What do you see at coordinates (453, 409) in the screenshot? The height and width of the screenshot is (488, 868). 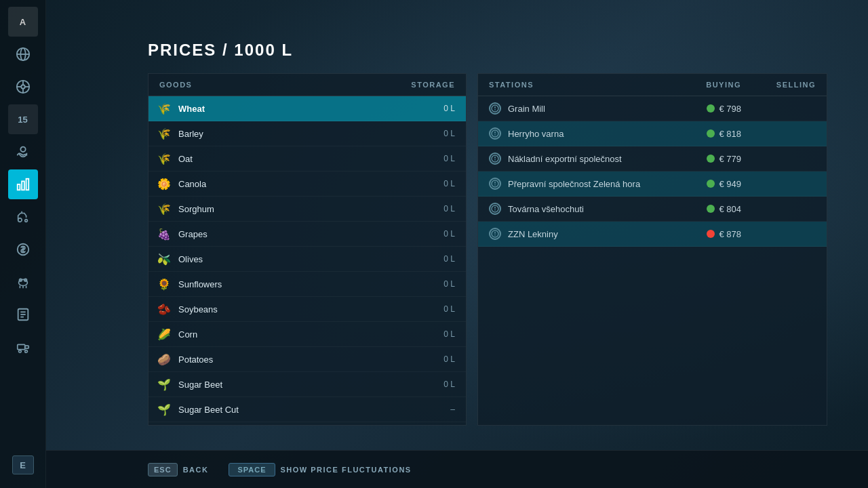 I see `goods-storage-sugar-beet-cut: –` at bounding box center [453, 409].